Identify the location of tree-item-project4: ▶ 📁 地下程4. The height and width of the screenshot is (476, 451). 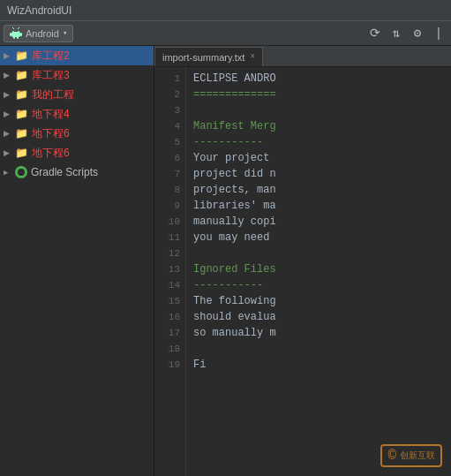
(77, 114).